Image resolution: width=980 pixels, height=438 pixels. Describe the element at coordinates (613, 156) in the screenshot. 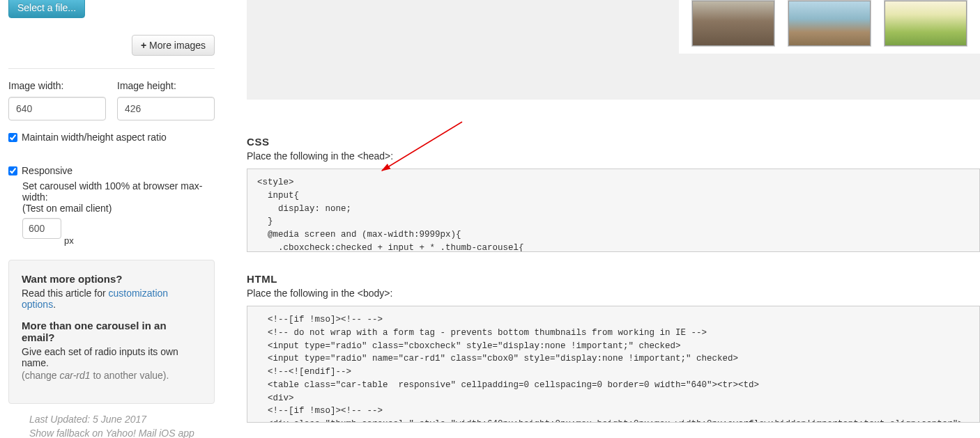

I see `css-section-note: Place the following in the <head>:` at that location.